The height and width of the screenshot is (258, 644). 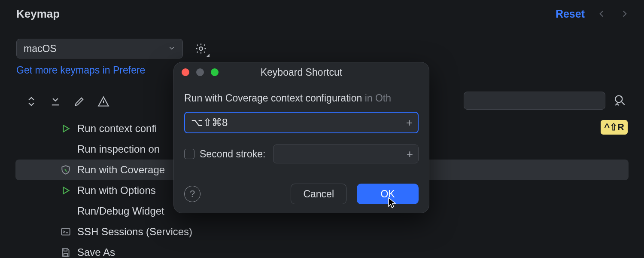 I want to click on save-icon, so click(x=66, y=252).